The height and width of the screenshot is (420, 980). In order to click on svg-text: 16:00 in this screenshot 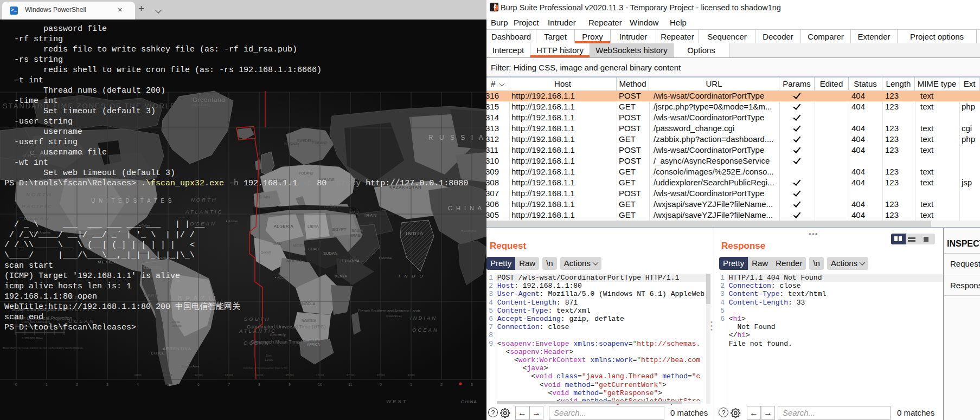, I will do `click(320, 375)`.